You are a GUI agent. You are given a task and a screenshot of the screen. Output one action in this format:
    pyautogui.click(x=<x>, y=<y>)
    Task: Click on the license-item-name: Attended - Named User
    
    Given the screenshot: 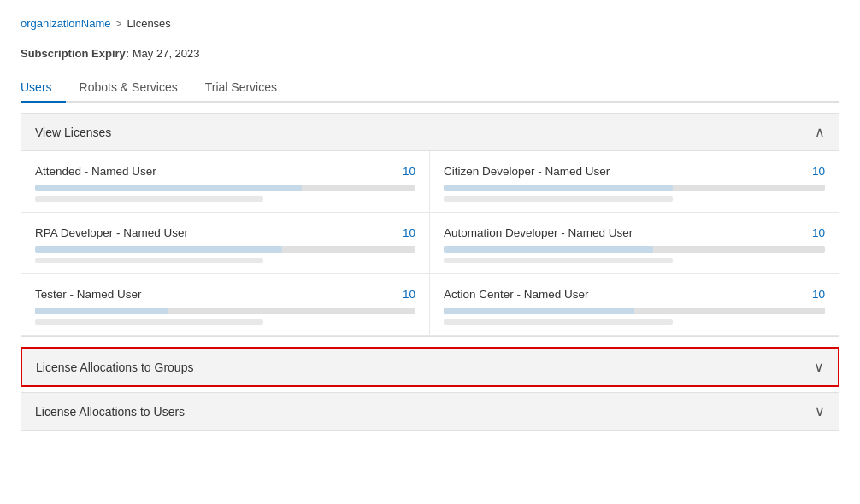 What is the action you would take?
    pyautogui.click(x=96, y=171)
    